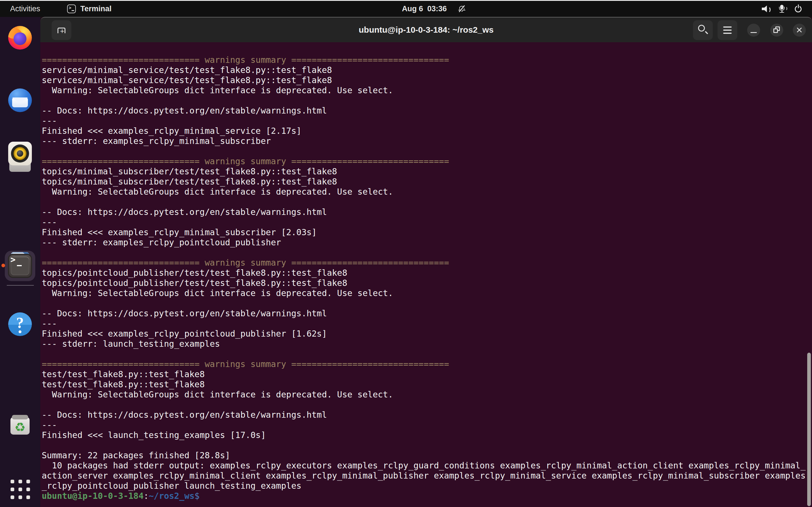  What do you see at coordinates (434, 9) in the screenshot?
I see `clock-menu: Aug 6 03:36` at bounding box center [434, 9].